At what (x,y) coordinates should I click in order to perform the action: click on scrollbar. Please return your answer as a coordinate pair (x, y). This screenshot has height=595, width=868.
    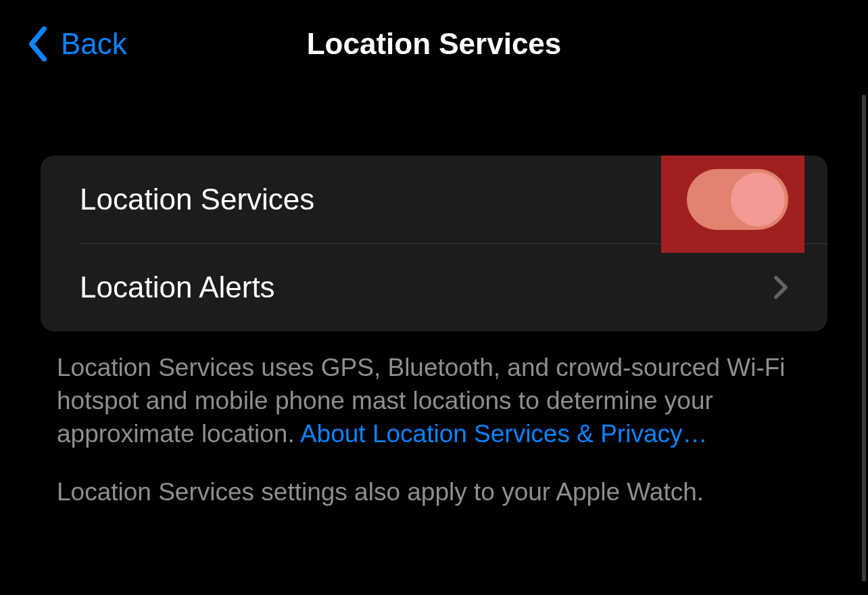
    Looking at the image, I should click on (864, 338).